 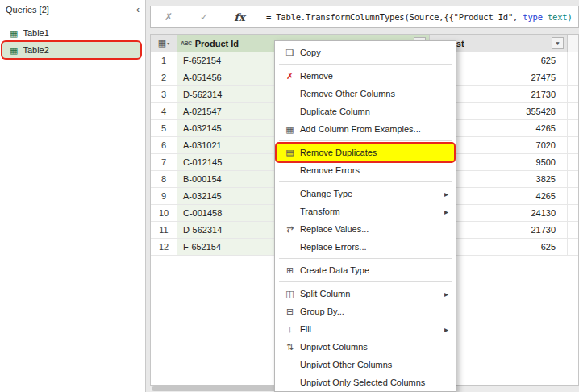 I want to click on row-number: 9, so click(x=165, y=196).